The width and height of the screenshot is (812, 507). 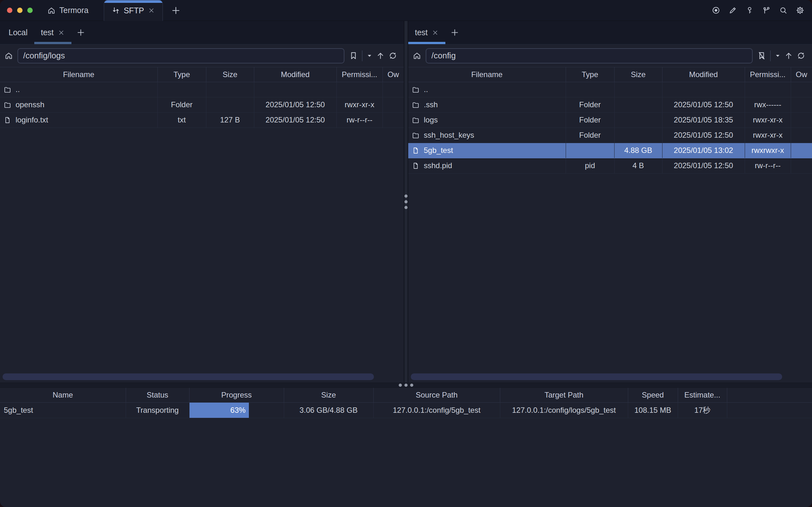 What do you see at coordinates (47, 33) in the screenshot?
I see `pane-tab-test-label: test` at bounding box center [47, 33].